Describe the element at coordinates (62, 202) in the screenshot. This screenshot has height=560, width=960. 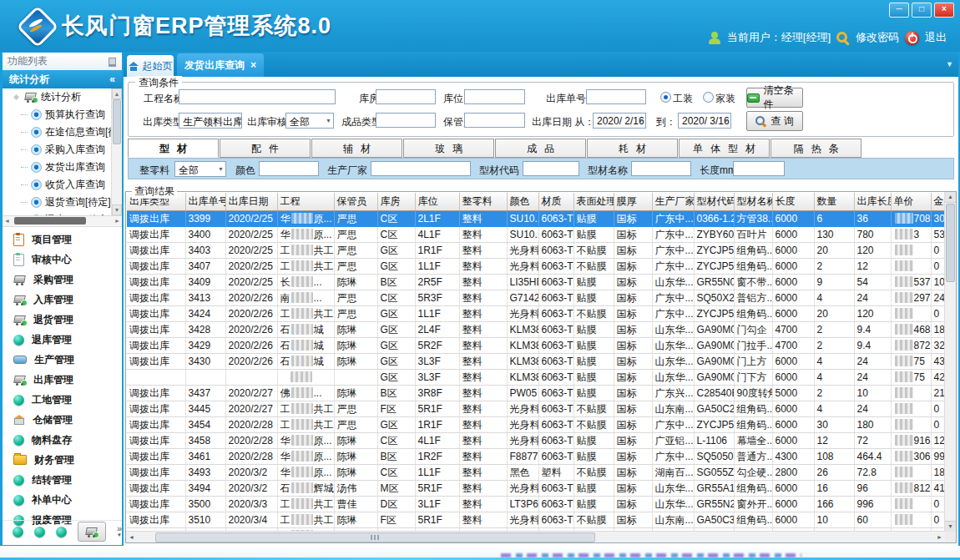
I see `tree-item: 退货查询[待定]` at that location.